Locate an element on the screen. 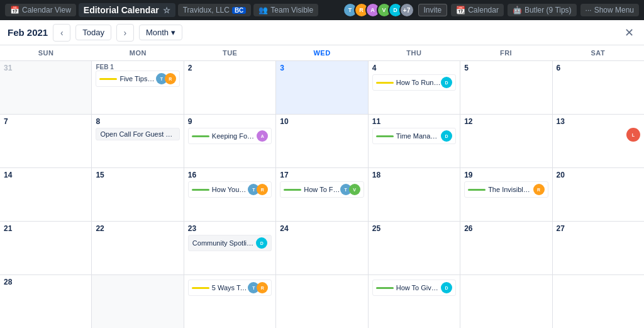  butler-icon: 🤖 is located at coordinates (517, 10).